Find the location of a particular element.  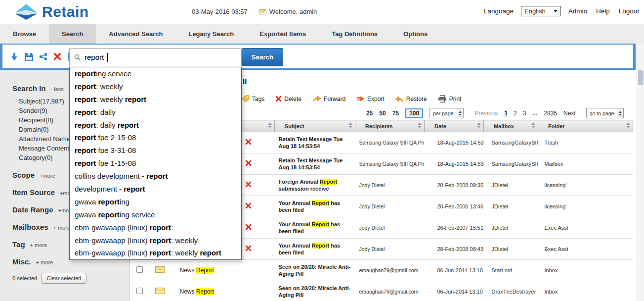

autocomplete-item: gwava reporting is located at coordinates (155, 202).